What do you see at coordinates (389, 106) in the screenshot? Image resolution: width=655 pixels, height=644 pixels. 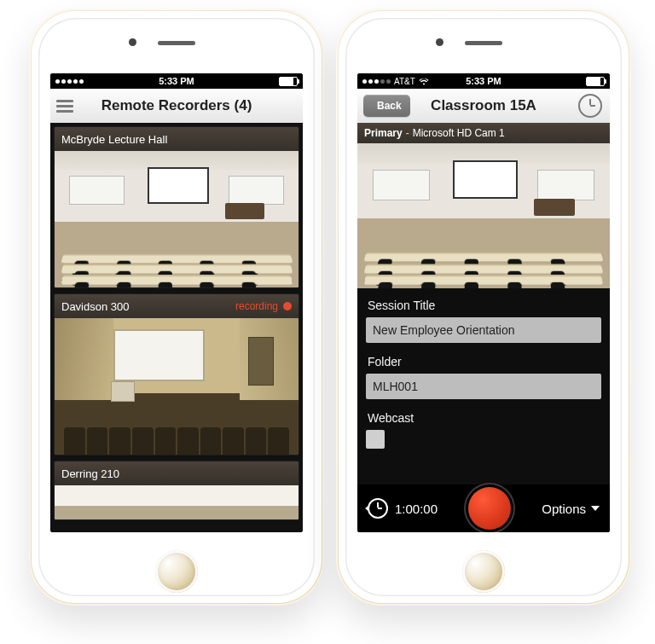 I see `back-label: Back` at bounding box center [389, 106].